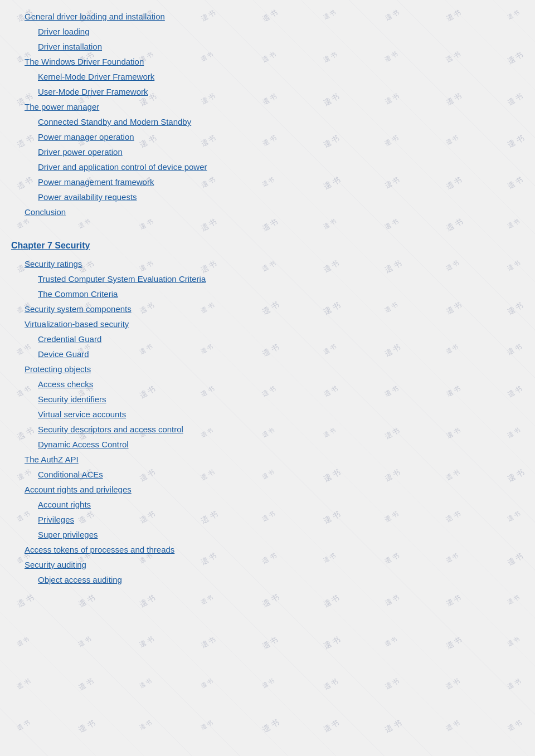 This screenshot has height=756, width=535. I want to click on list-item: Driver loading, so click(275, 32).